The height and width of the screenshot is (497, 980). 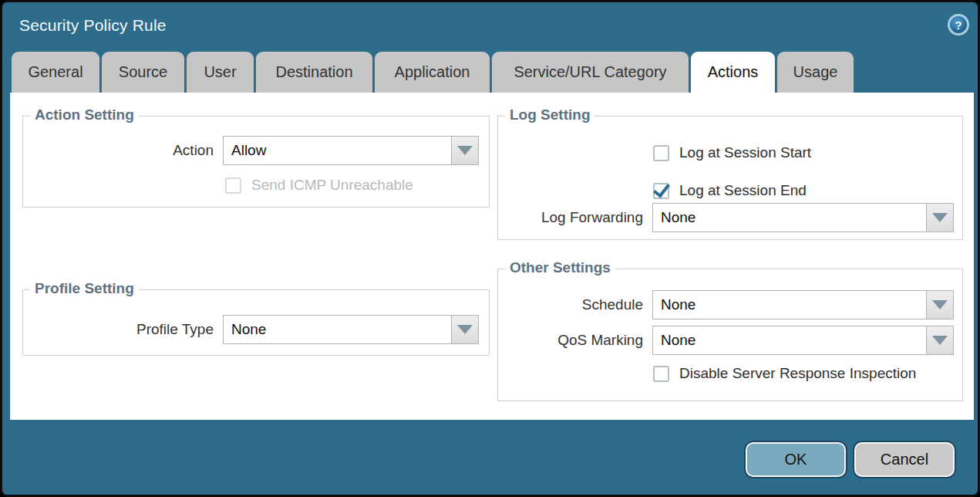 I want to click on action-dropdown: Allow, so click(x=351, y=150).